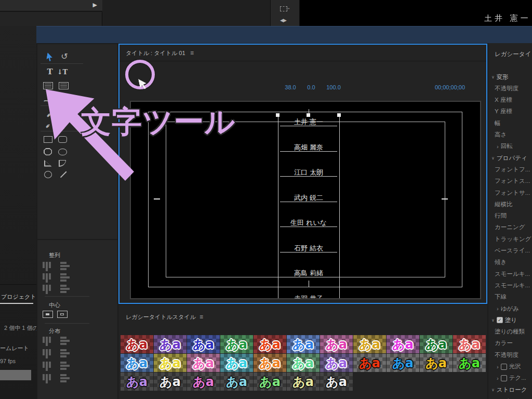 This screenshot has width=532, height=399. I want to click on panel-tab-title: タイトル : タイトル 01, so click(156, 53).